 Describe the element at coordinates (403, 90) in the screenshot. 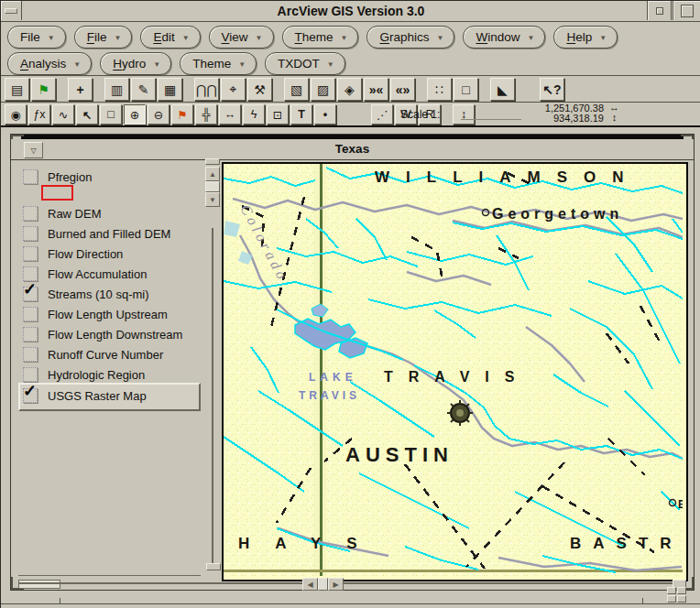

I see `zoom-out-button: «»` at that location.